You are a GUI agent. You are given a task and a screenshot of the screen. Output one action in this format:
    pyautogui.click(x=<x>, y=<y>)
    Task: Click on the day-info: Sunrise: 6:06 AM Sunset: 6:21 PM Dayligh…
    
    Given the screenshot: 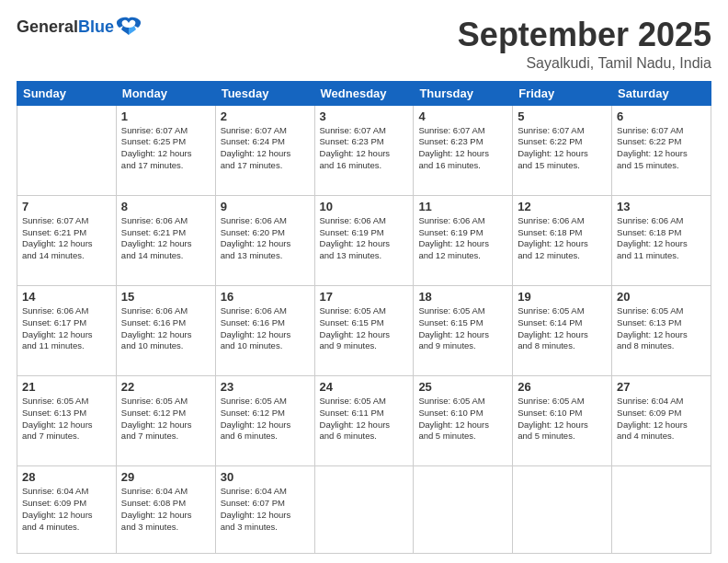 What is the action you would take?
    pyautogui.click(x=165, y=239)
    